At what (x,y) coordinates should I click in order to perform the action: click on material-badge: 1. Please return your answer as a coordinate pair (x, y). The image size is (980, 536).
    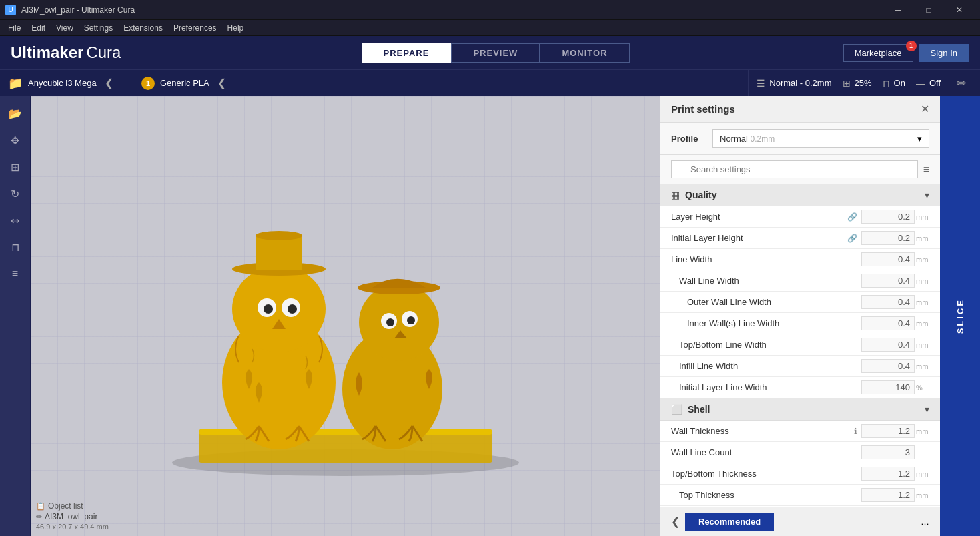
    Looking at the image, I should click on (148, 83).